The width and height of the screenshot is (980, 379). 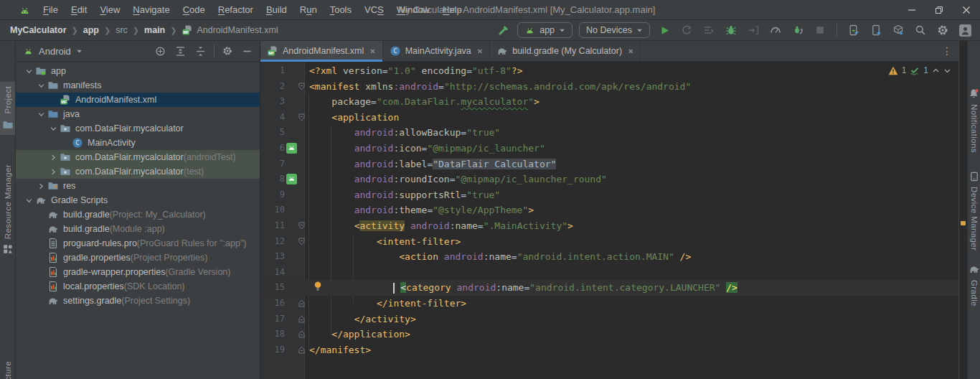 What do you see at coordinates (110, 10) in the screenshot?
I see `menu-view: View` at bounding box center [110, 10].